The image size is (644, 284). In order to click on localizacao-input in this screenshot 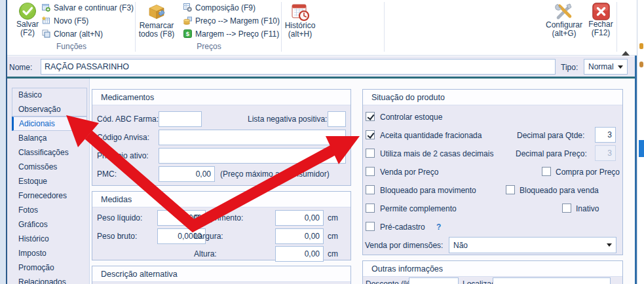, I will do `click(552, 281)`.